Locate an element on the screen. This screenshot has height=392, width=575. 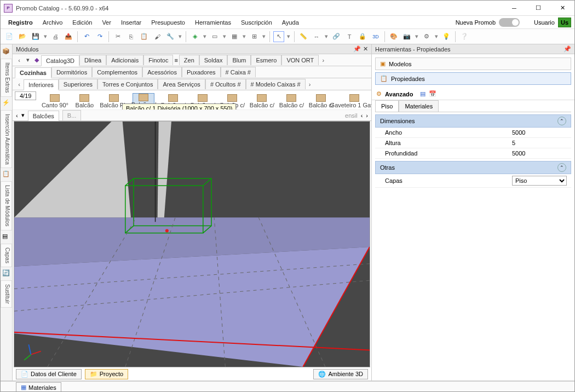
menu-registro: Registro is located at coordinates (21, 22).